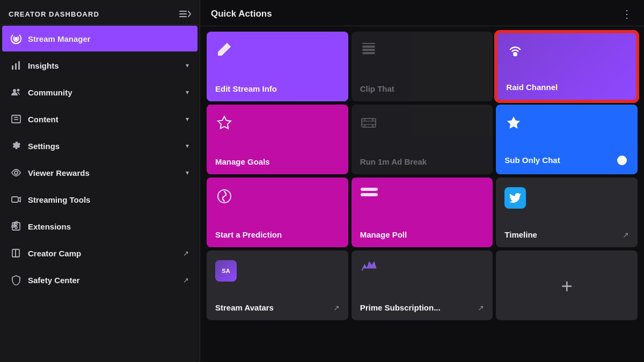  Describe the element at coordinates (16, 146) in the screenshot. I see `gear-icon` at that location.